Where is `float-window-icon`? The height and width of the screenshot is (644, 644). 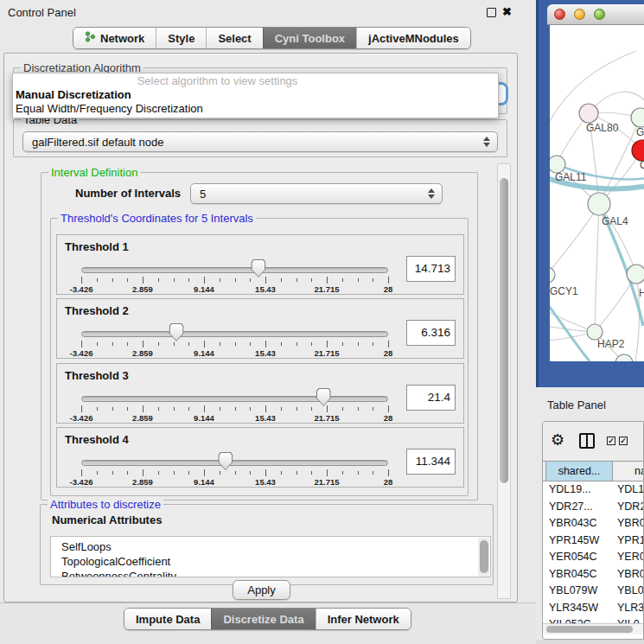 float-window-icon is located at coordinates (491, 12).